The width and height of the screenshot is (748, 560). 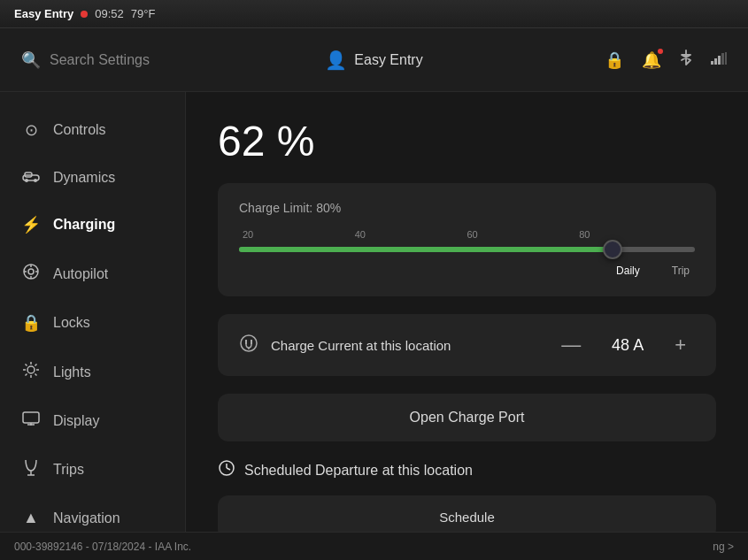 I want to click on signal-icon, so click(x=719, y=60).